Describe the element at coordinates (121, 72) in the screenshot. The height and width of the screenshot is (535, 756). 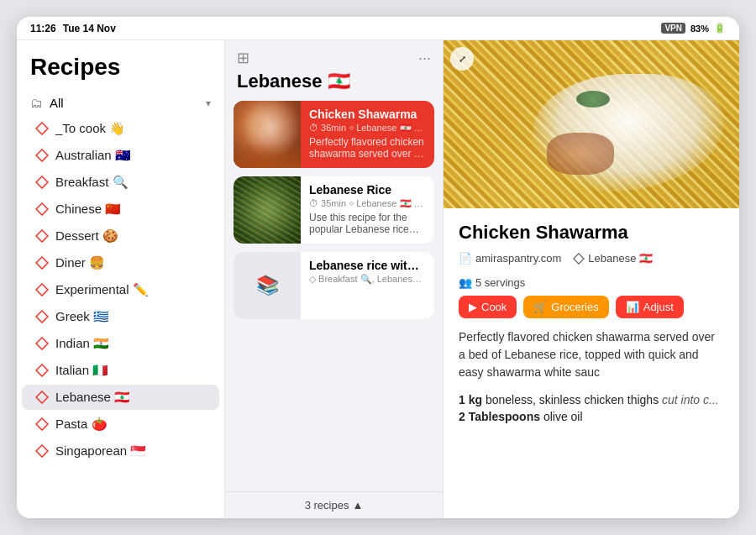
I see `sidebar-title: Recipes` at that location.